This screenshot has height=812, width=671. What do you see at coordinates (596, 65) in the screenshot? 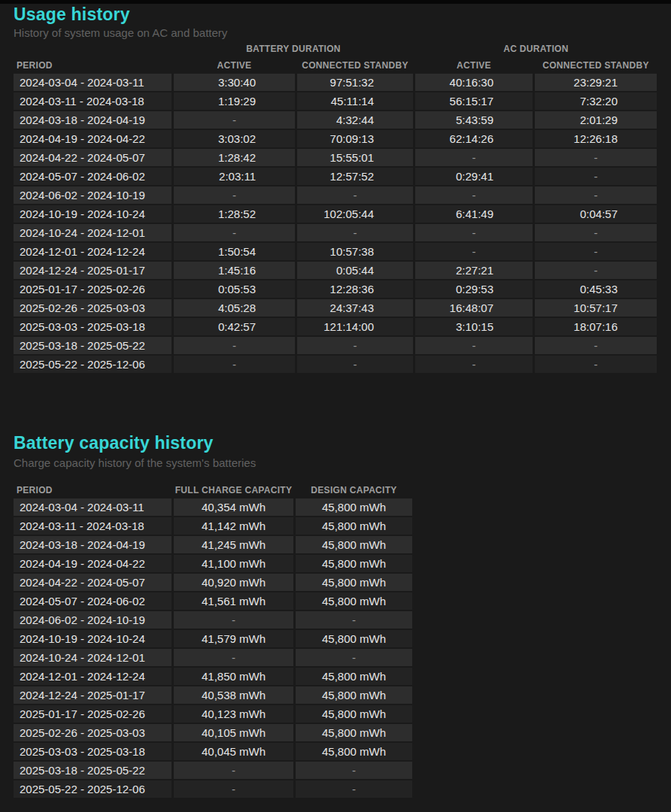
I see `column-header-ac-connected-standby: CONNECTED STANDBY` at bounding box center [596, 65].